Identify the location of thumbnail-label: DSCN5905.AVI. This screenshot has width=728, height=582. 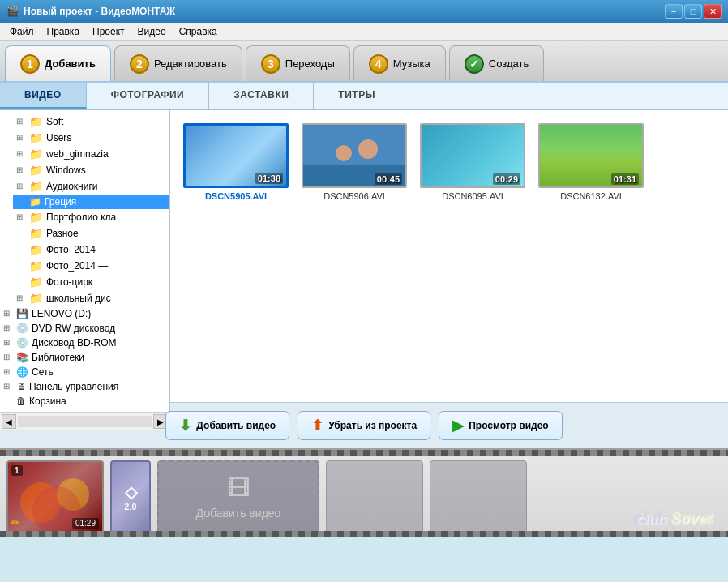
(236, 196).